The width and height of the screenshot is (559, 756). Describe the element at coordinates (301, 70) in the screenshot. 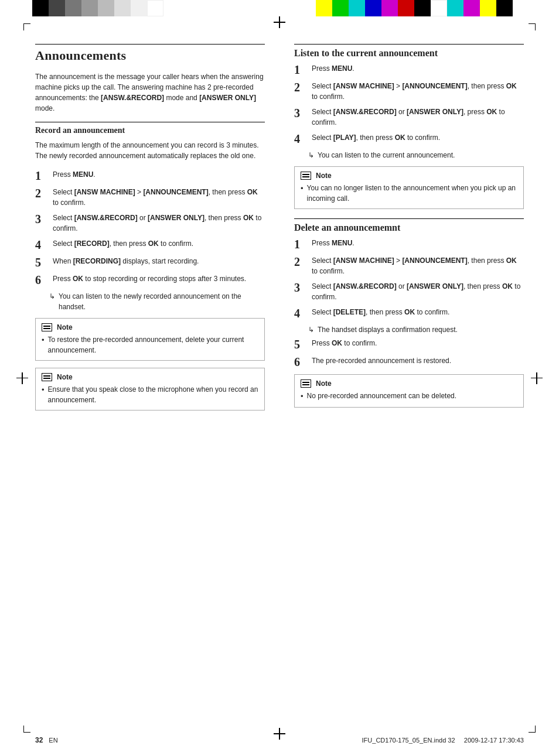

I see `listen-step-num-1: 1` at that location.